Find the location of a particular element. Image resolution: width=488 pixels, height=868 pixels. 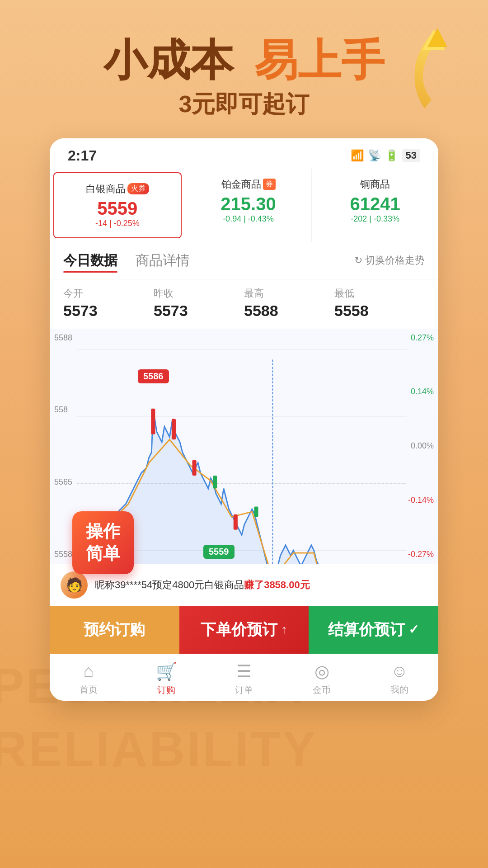

settle-price-order-button: 结算价预订 ✓ is located at coordinates (373, 630).